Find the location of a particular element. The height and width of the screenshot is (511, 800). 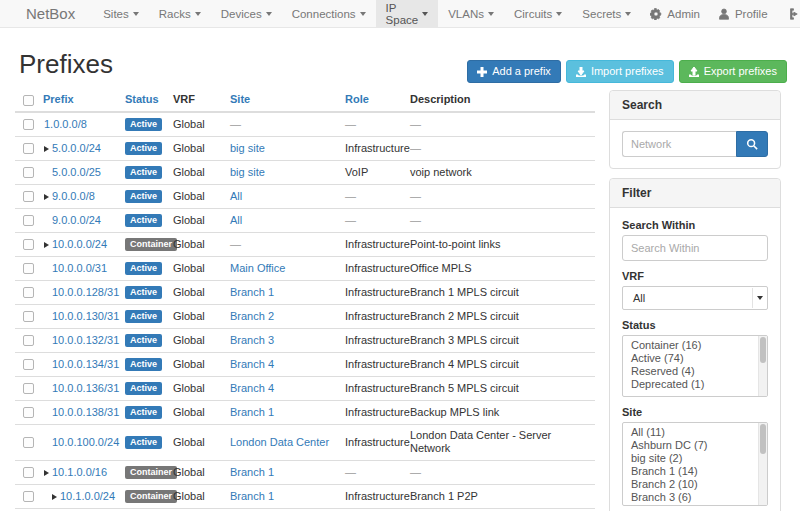

status-scrollbar is located at coordinates (762, 366).